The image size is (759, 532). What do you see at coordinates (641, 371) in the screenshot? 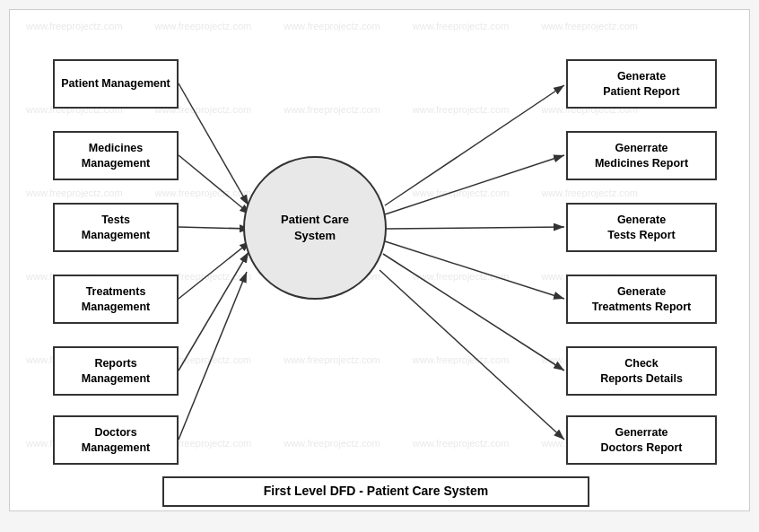
I see `check-reports-details-box: CheckReports Details` at bounding box center [641, 371].